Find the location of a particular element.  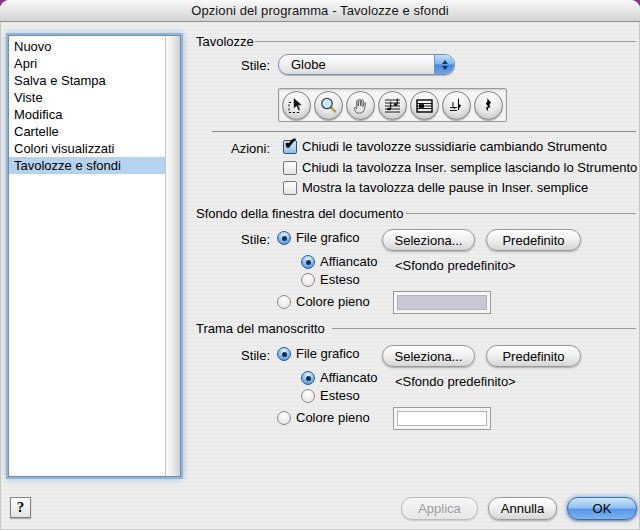

apply-button: Applica is located at coordinates (440, 508).